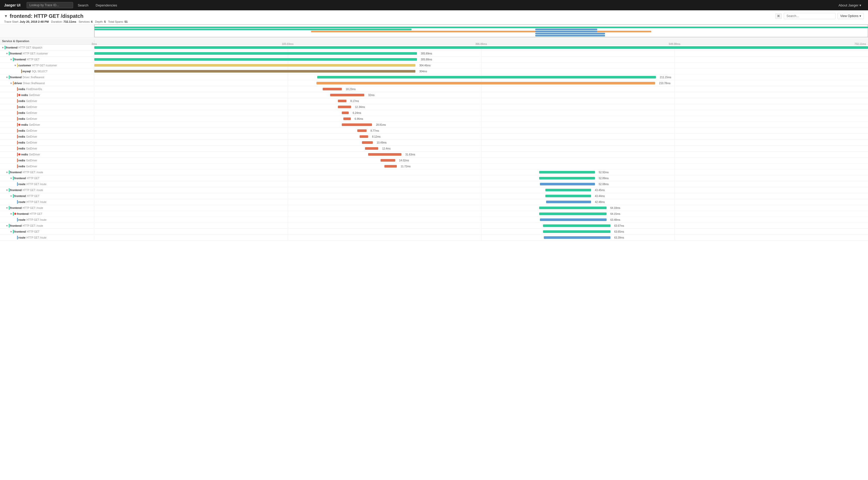  I want to click on trace-header: ▼ frontend: HTTP GET /dispatch ⌘ View Op…, so click(434, 18).